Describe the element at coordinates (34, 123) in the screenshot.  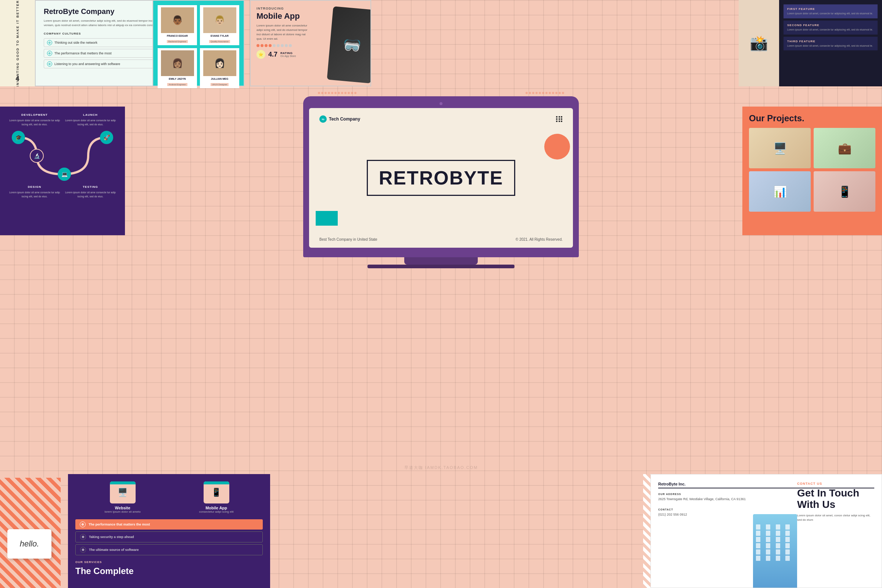
I see `dev-text: Lorem ipsum dolor sit ame consecte tur a…` at that location.